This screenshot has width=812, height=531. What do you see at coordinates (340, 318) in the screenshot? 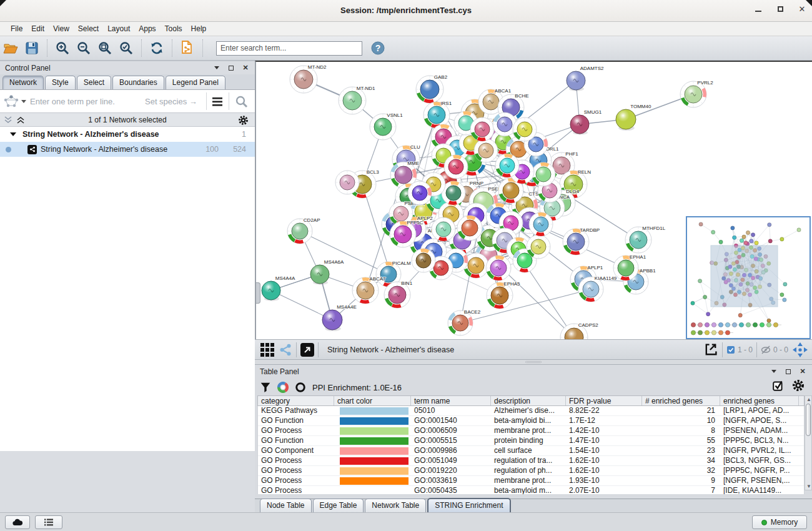
I see `protein-node-ms4a4e: MS4A4E` at bounding box center [340, 318].